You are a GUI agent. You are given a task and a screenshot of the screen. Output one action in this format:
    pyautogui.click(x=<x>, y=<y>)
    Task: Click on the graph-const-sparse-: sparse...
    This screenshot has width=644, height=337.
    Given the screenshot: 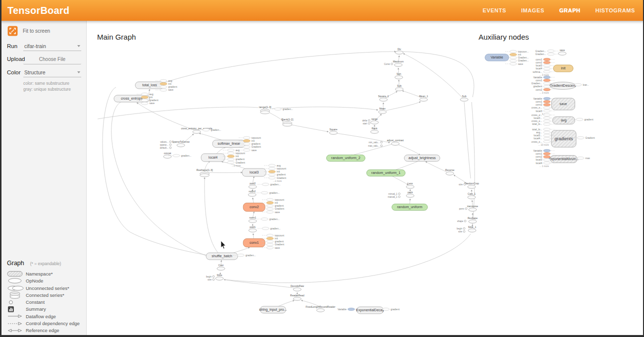 What is the action you would take?
    pyautogui.click(x=165, y=145)
    